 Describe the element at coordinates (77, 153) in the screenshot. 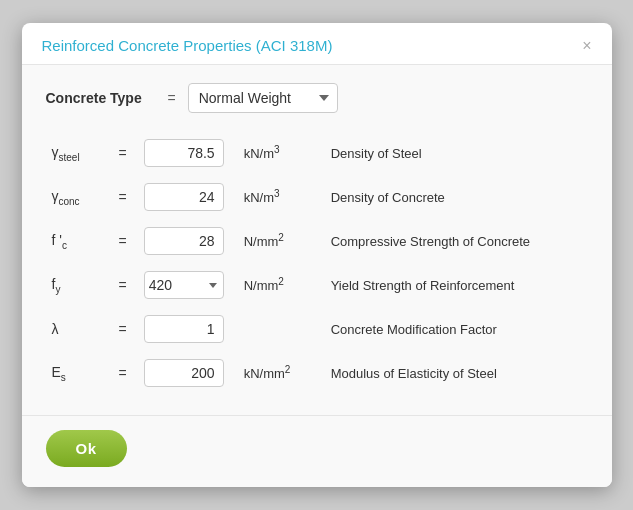

I see `prop-symbol: γsteel` at that location.